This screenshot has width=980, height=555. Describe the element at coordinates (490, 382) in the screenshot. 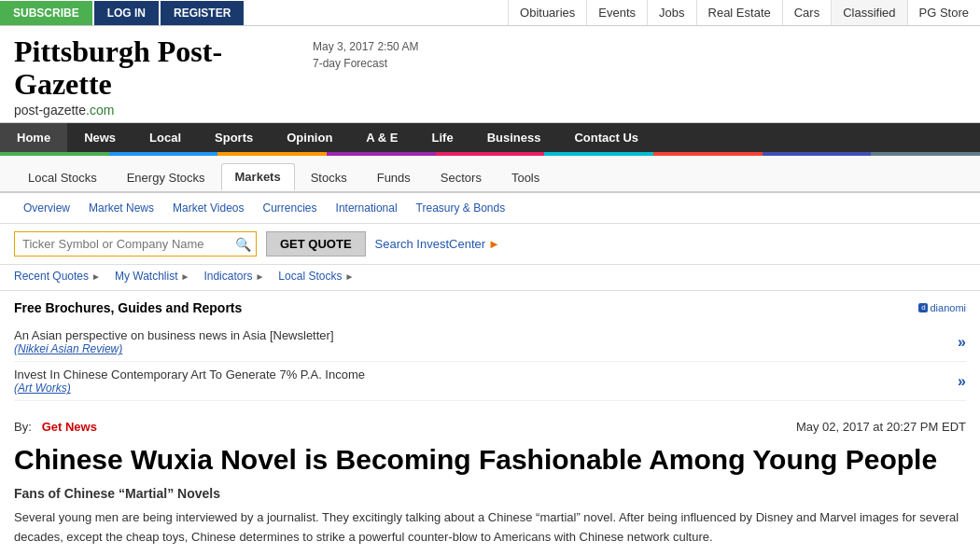

I see `brochure-item-2: Invest In Chinese Contemporary Art To Ge…` at that location.